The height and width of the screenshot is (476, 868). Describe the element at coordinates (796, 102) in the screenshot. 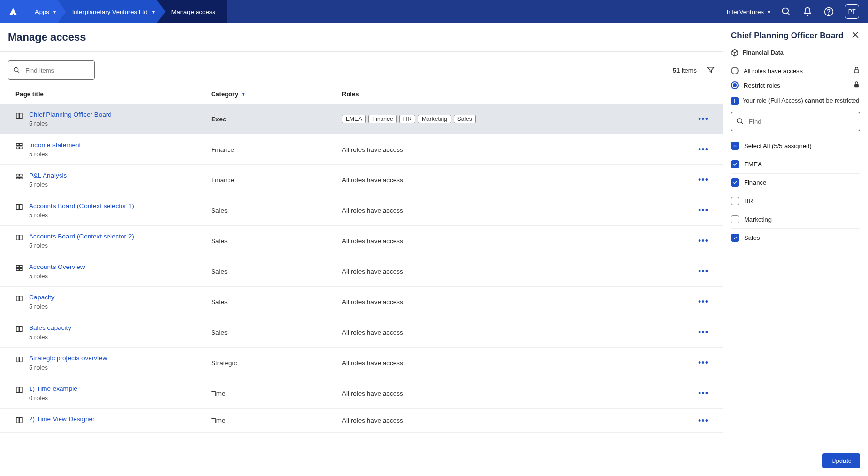

I see `info-message: i Your role (Full Access) cannot be rest…` at that location.